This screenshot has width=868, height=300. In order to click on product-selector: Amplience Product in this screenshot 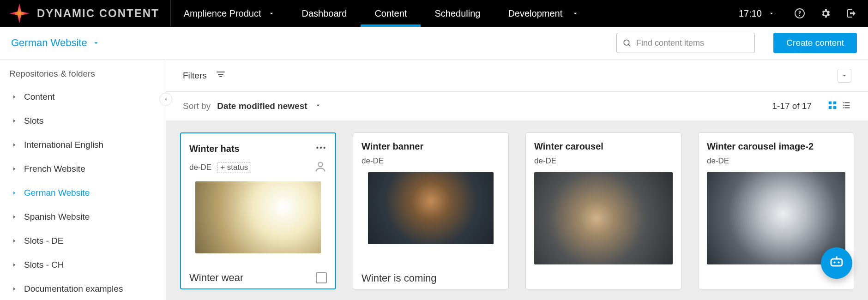, I will do `click(229, 13)`.